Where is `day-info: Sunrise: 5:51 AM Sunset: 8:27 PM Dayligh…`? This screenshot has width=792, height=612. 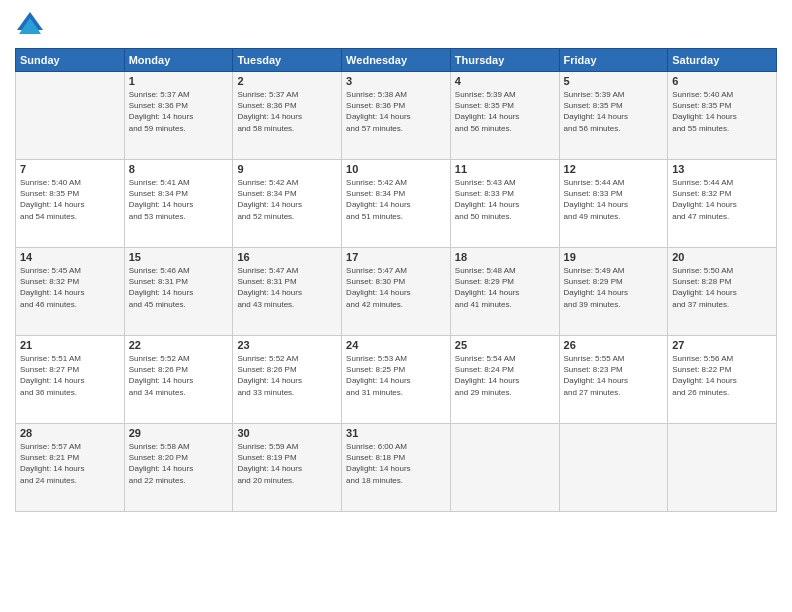
day-info: Sunrise: 5:51 AM Sunset: 8:27 PM Dayligh… is located at coordinates (70, 376).